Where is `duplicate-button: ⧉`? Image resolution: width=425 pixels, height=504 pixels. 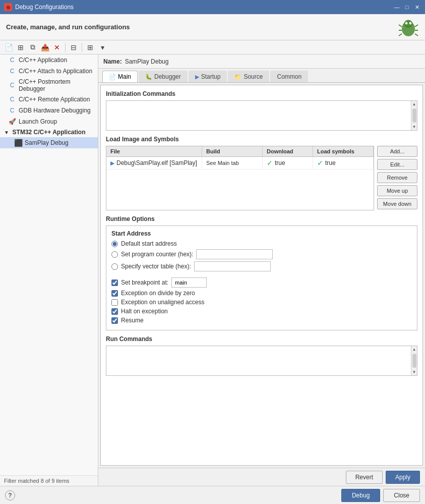 duplicate-button: ⧉ is located at coordinates (33, 47).